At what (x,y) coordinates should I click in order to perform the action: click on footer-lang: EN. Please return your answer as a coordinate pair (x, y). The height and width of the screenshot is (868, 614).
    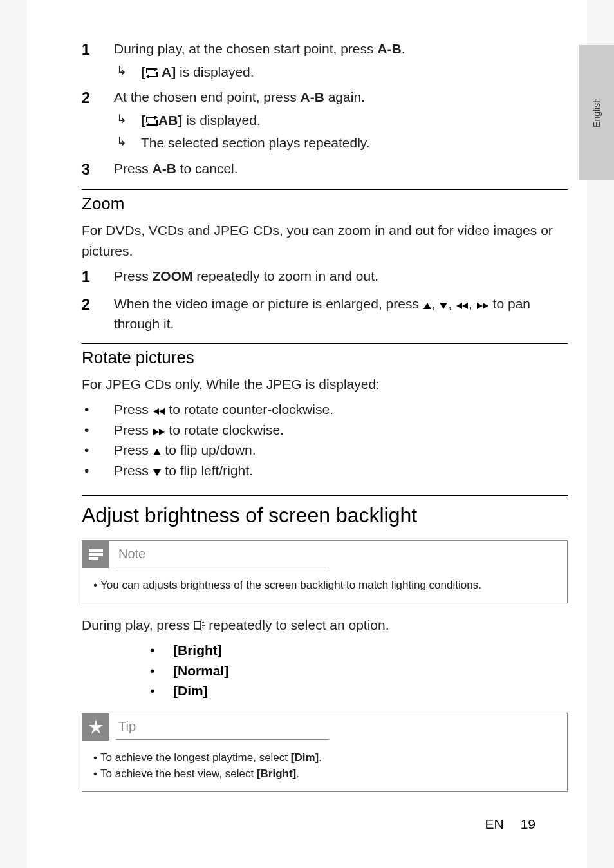
    Looking at the image, I should click on (494, 824).